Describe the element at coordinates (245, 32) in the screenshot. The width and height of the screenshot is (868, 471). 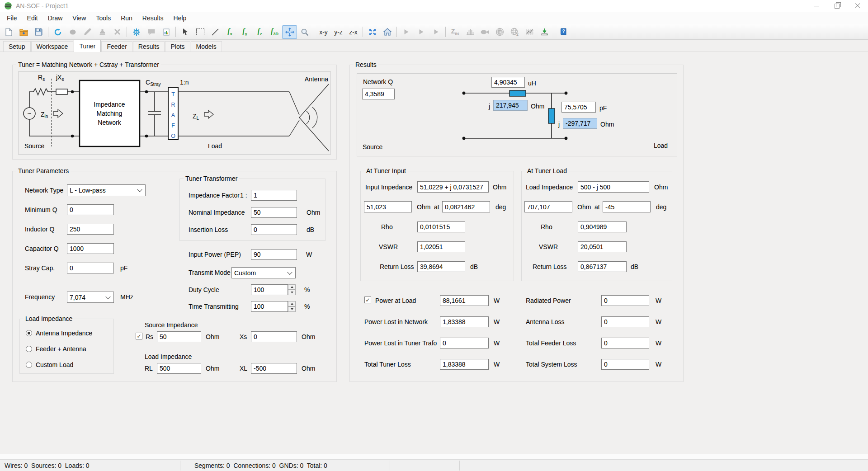
I see `rotate-y-button: fy` at that location.